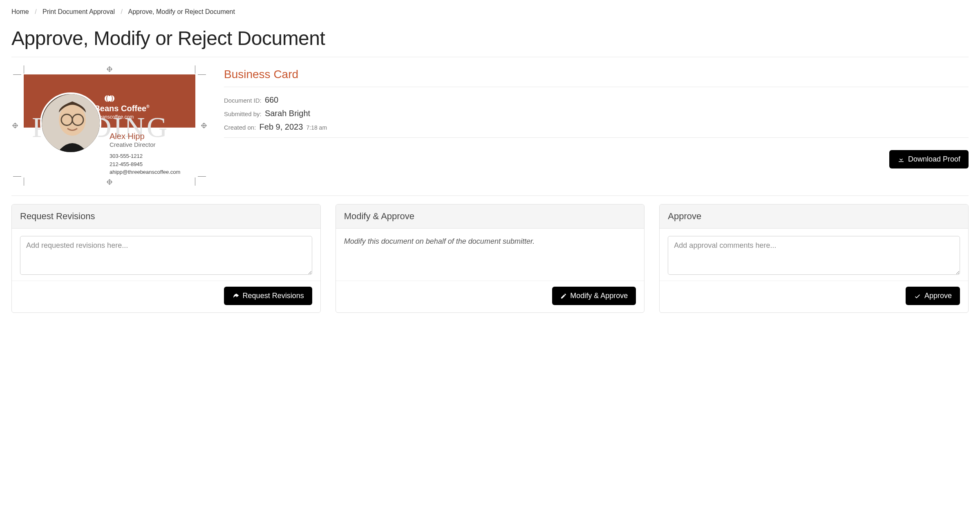  What do you see at coordinates (166, 255) in the screenshot?
I see `revisions-textarea` at bounding box center [166, 255].